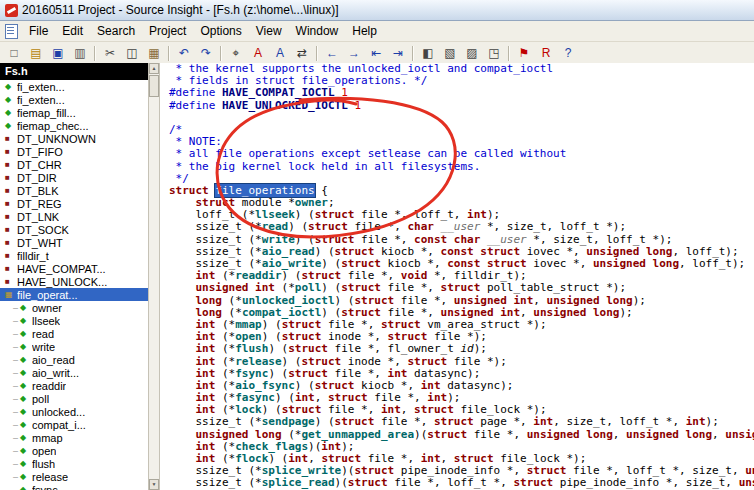 This screenshot has height=490, width=754. I want to click on symbol-item-mmap: –◆mmap, so click(74, 438).